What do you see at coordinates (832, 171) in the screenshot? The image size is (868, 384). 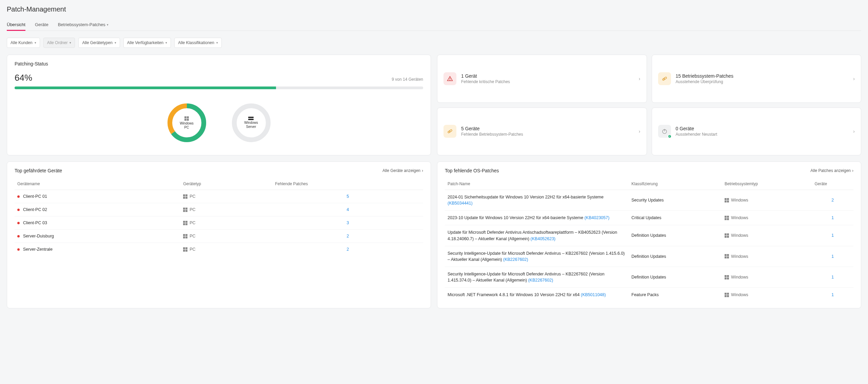 I see `view-all-patches-button: Alle Patches anzeigen ›` at bounding box center [832, 171].